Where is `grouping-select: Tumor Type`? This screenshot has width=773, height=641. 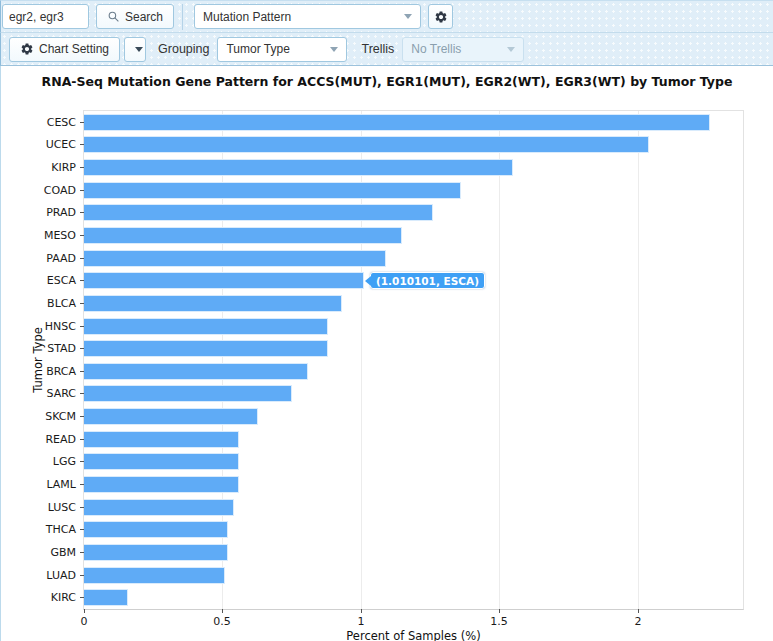
grouping-select: Tumor Type is located at coordinates (282, 50).